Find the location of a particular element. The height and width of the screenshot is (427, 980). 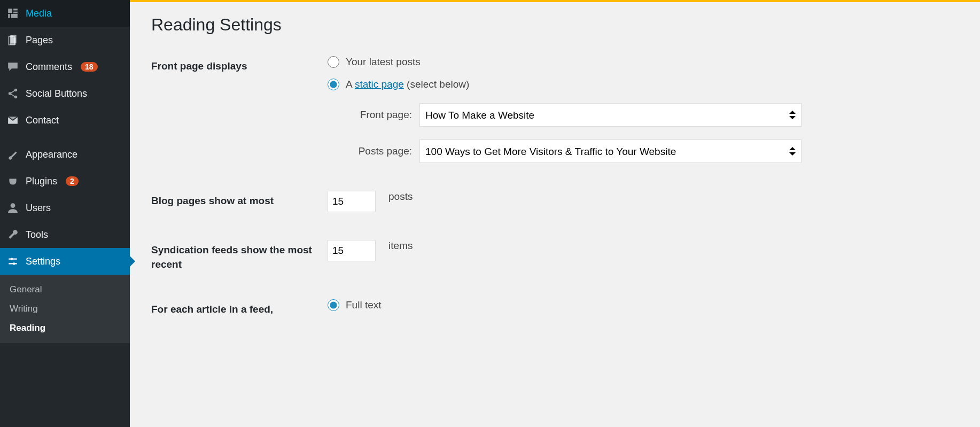

sidebar-item-tools: Tools is located at coordinates (65, 235).